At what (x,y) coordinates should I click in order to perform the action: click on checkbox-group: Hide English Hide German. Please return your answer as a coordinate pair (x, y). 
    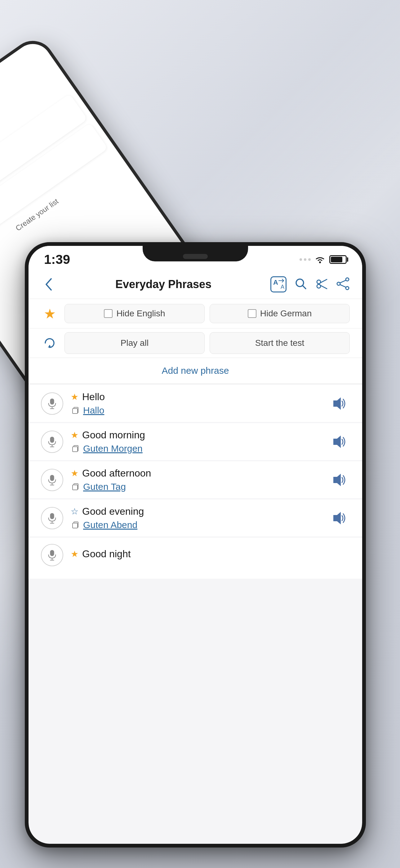
    Looking at the image, I should click on (207, 313).